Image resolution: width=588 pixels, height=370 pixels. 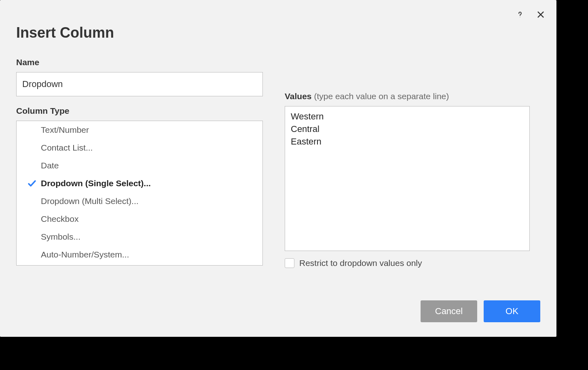 I want to click on dialog-header-actions, so click(x=530, y=15).